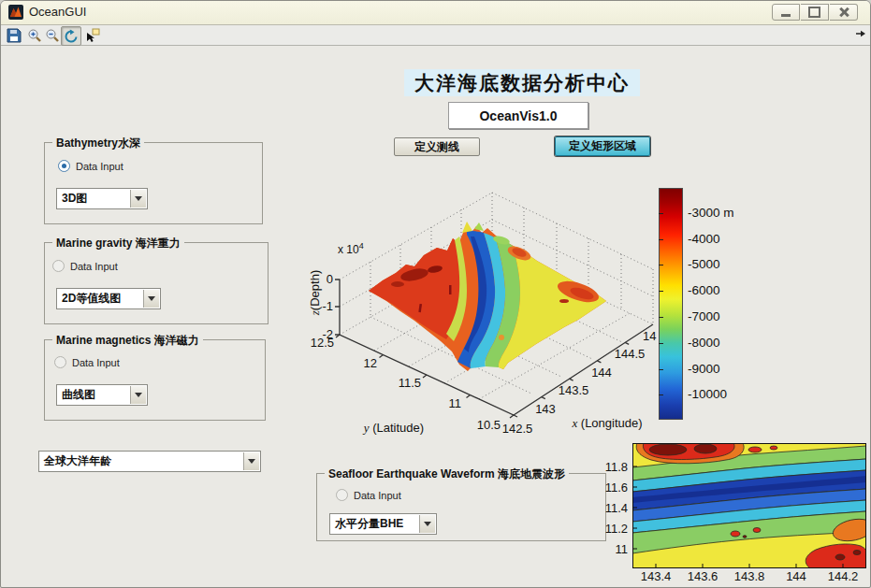 This screenshot has height=588, width=871. Describe the element at coordinates (35, 36) in the screenshot. I see `zoom-in-icon` at that location.